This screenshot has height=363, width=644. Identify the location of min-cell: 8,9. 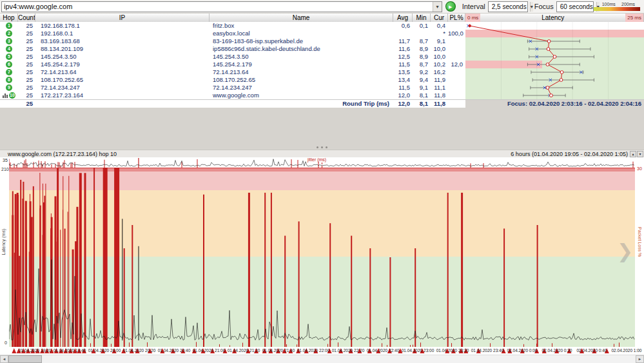
(422, 57).